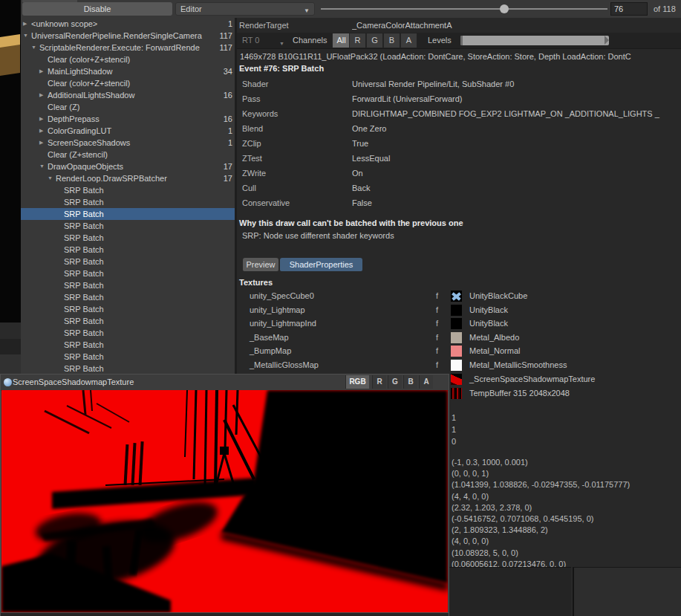  I want to click on tree-row: ▶MainLightShadow34, so click(128, 71).